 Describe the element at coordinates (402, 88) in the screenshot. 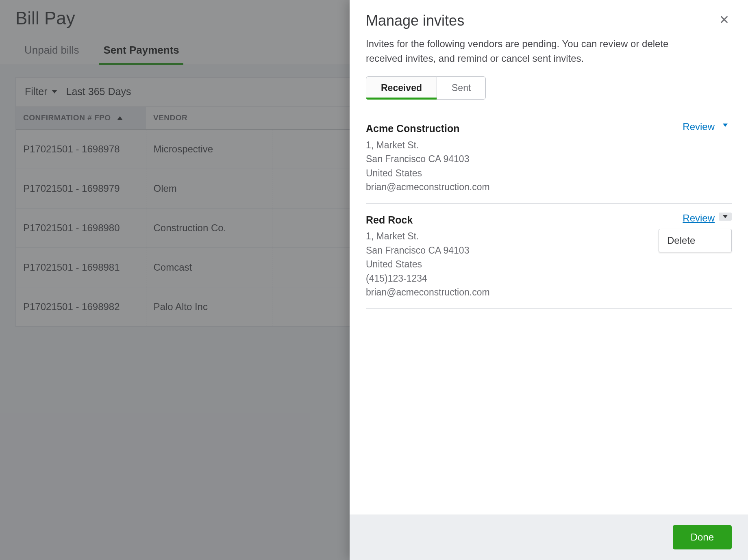

I see `segment-received: Received` at that location.